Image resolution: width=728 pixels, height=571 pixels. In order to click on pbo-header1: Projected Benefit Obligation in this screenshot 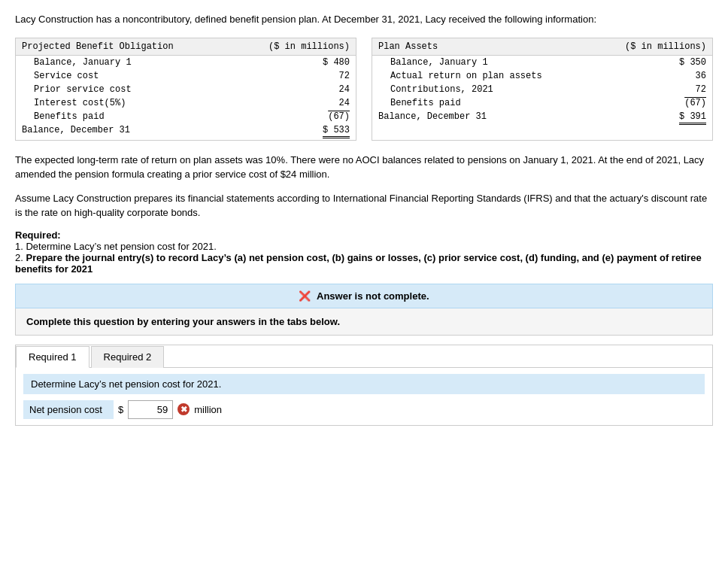, I will do `click(124, 47)`.